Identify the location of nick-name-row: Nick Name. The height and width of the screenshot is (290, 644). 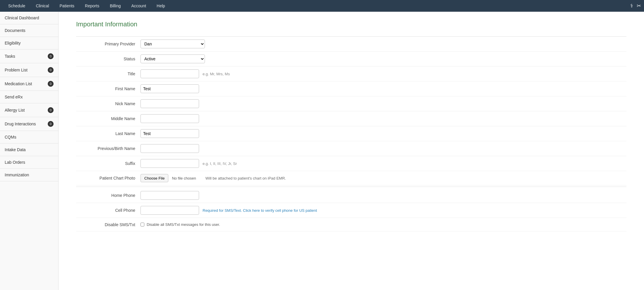
(351, 104).